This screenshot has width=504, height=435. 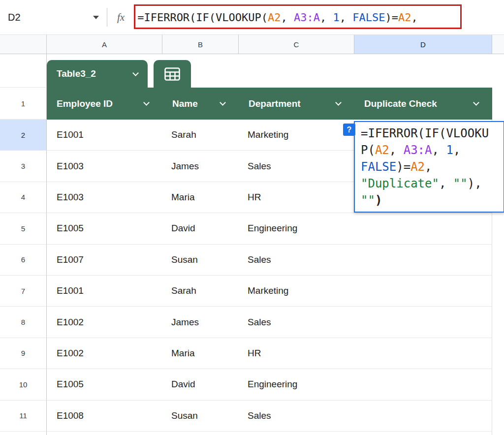 What do you see at coordinates (498, 44) in the screenshot?
I see `column-header-fill` at bounding box center [498, 44].